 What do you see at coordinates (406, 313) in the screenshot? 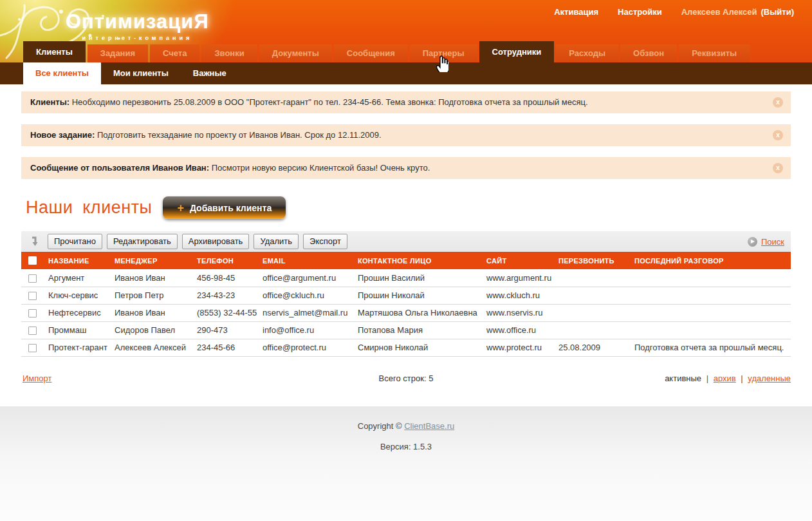
I see `table-row: Нефтесервис Иванов Иван (8553) 32-44-55 …` at bounding box center [406, 313].